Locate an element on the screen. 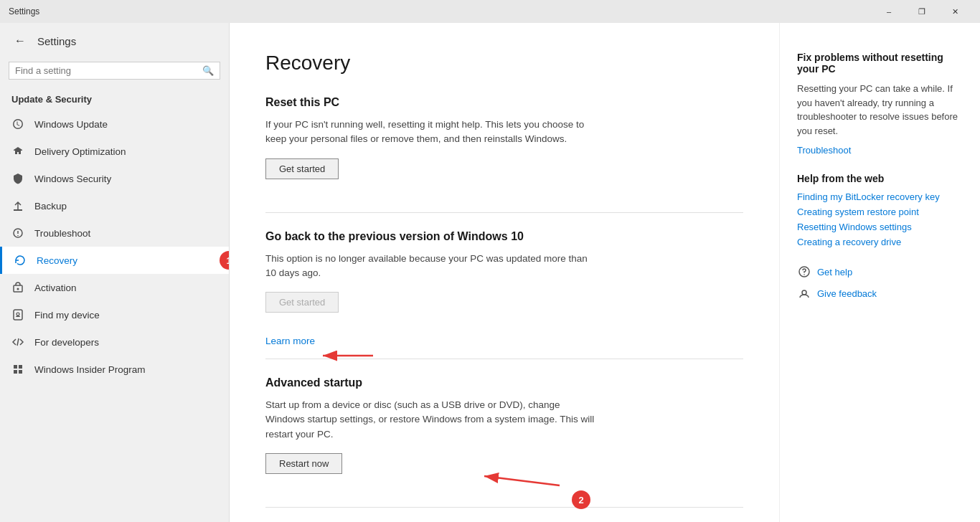 Image resolution: width=980 pixels, height=522 pixels. fix-title: Fix problems without resetting your PC is located at coordinates (880, 63).